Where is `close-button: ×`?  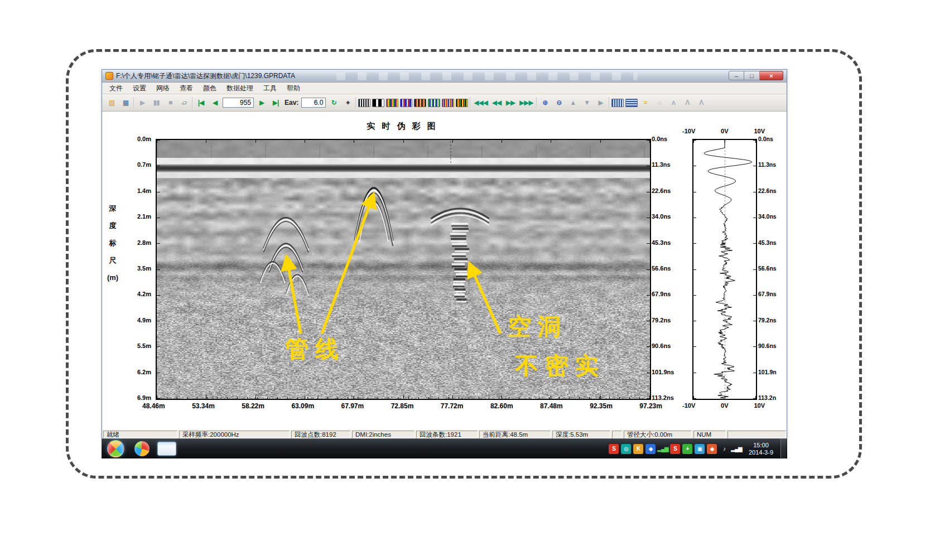 close-button: × is located at coordinates (772, 76).